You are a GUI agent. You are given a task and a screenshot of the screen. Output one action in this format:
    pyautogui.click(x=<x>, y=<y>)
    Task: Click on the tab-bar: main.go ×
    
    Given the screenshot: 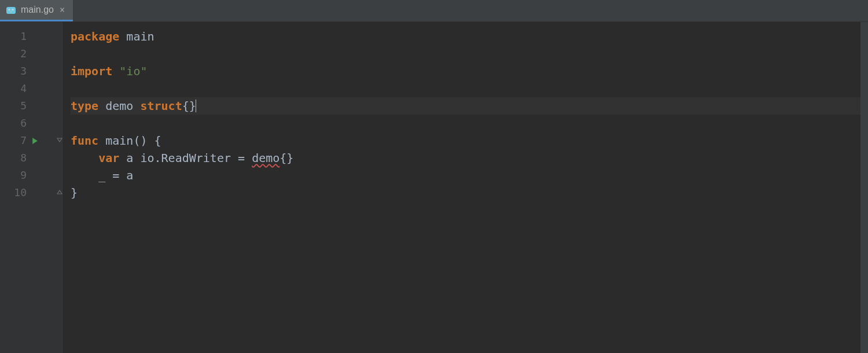 What is the action you would take?
    pyautogui.click(x=434, y=11)
    